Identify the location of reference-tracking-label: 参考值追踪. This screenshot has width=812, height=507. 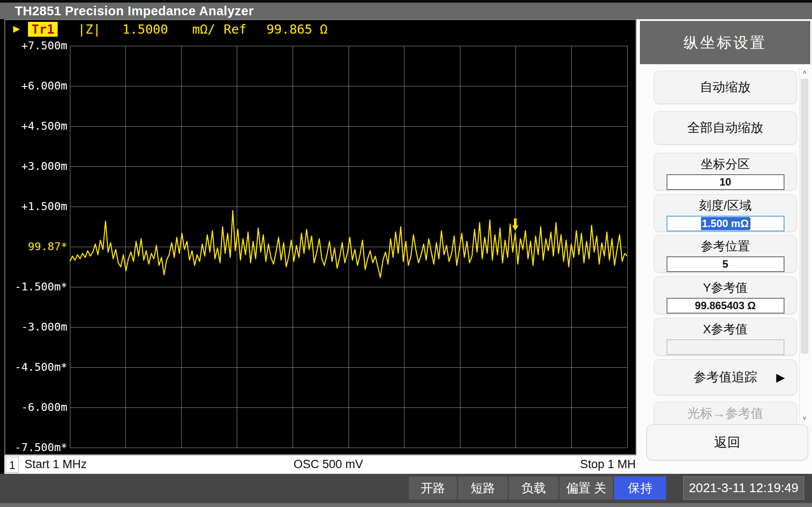
(725, 377).